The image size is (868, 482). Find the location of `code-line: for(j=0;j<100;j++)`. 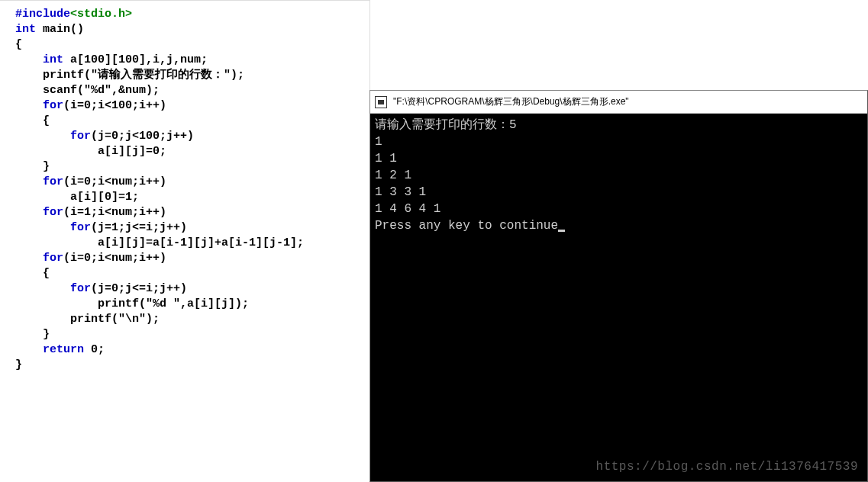

code-line: for(j=0;j<100;j++) is located at coordinates (192, 137).